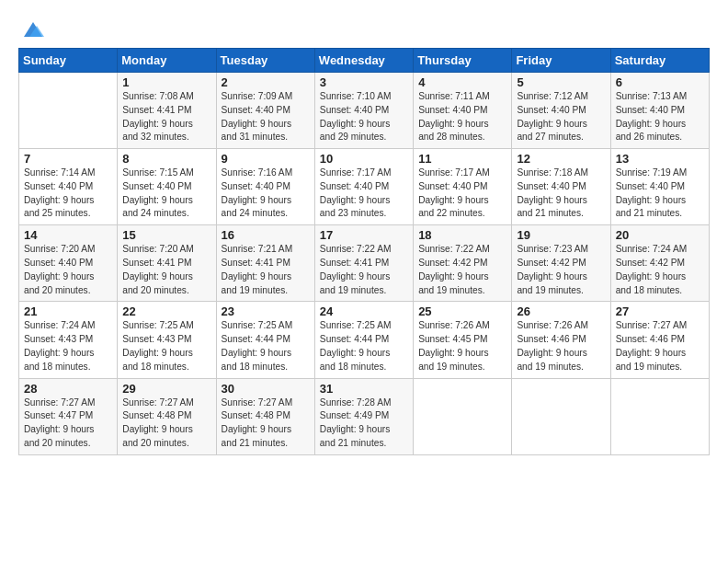 This screenshot has height=563, width=728. What do you see at coordinates (68, 311) in the screenshot?
I see `day-number: 21` at bounding box center [68, 311].